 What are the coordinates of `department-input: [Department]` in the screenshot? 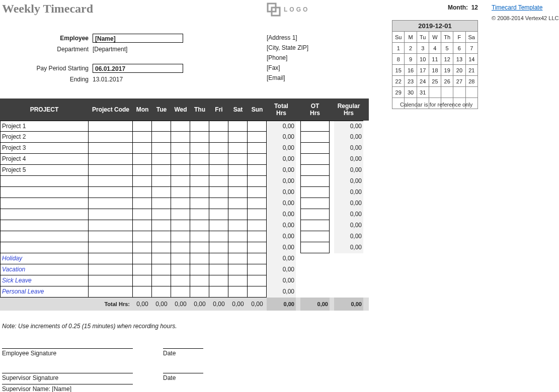 It's located at (138, 49).